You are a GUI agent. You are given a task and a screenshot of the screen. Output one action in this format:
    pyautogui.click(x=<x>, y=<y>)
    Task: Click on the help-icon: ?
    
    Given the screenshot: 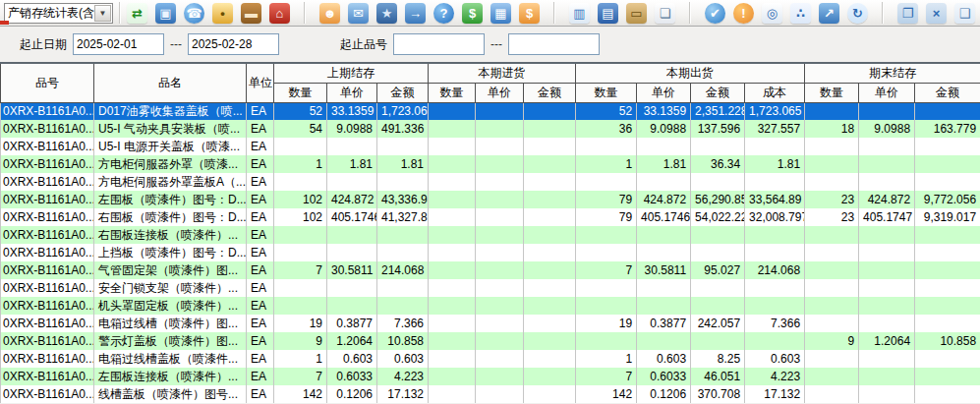 What is the action you would take?
    pyautogui.click(x=444, y=14)
    